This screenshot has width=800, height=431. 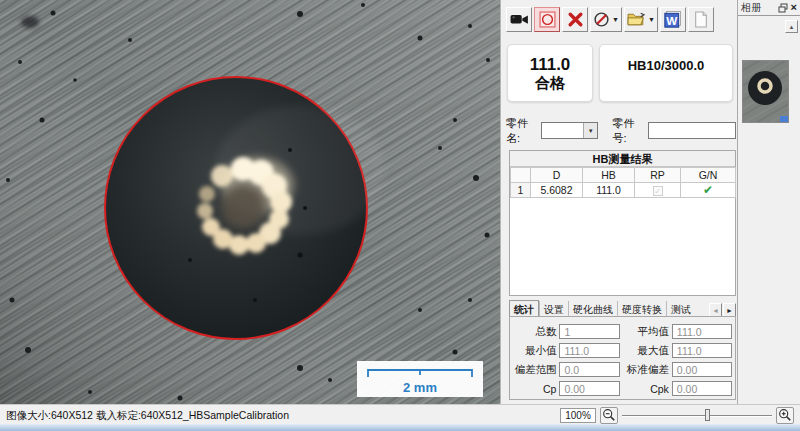 What do you see at coordinates (760, 8) in the screenshot?
I see `album-title: 相册` at bounding box center [760, 8].